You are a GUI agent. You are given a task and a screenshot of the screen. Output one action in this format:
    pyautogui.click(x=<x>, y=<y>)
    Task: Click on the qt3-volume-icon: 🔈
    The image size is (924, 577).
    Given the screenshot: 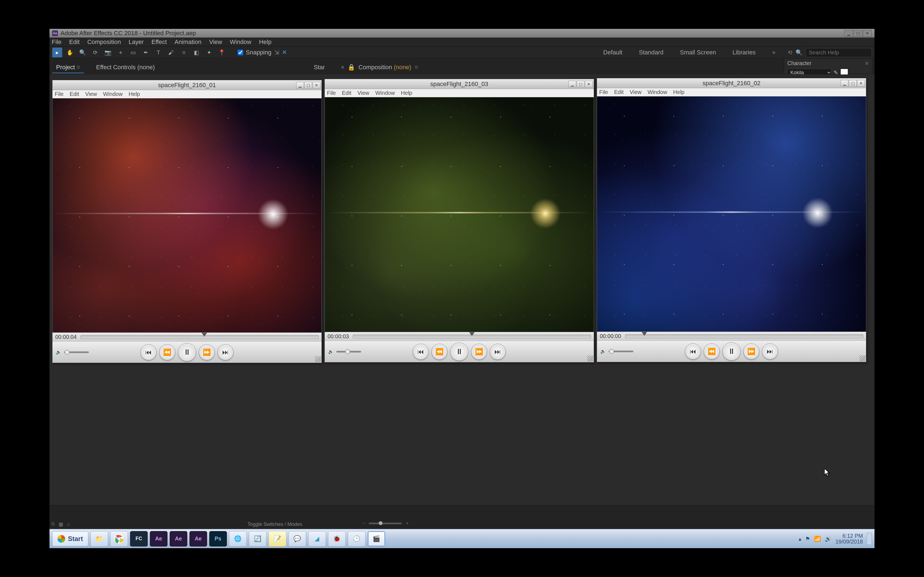 What is the action you would take?
    pyautogui.click(x=603, y=351)
    